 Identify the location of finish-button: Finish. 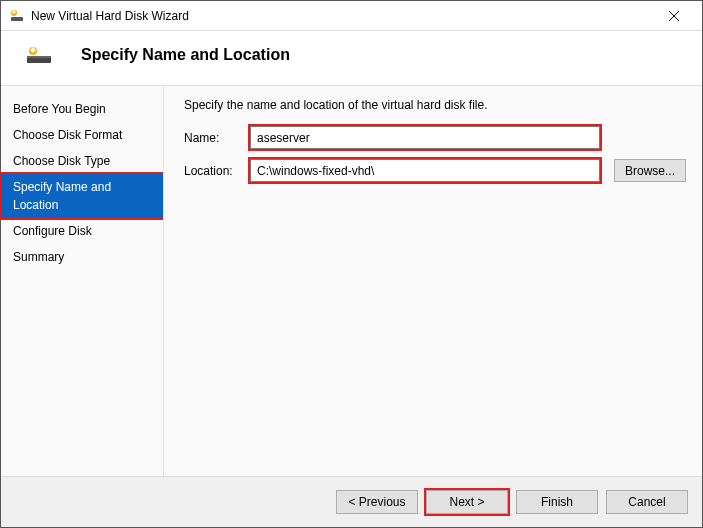
(557, 502).